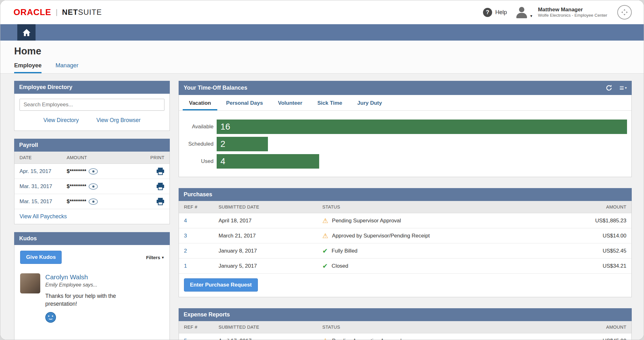 The width and height of the screenshot is (644, 340). What do you see at coordinates (405, 251) in the screenshot?
I see `purchase-row: 2 January 8, 2017 Fully Billed US$52.45` at bounding box center [405, 251].